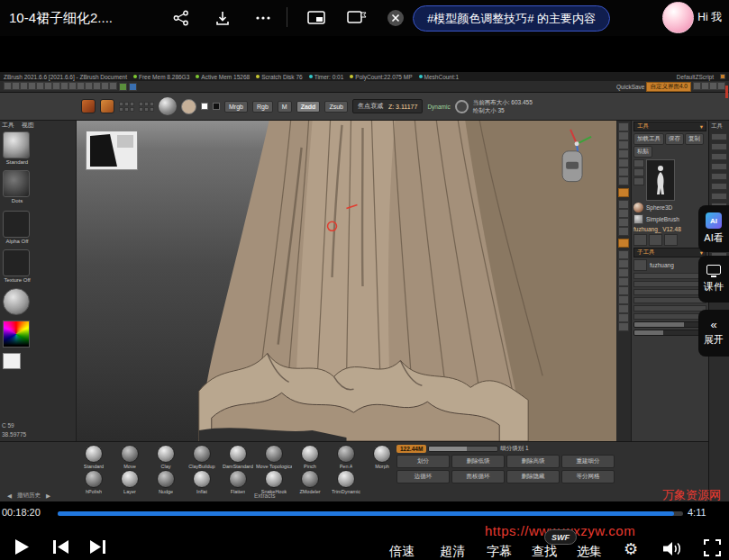 The height and width of the screenshot is (560, 729). I want to click on zsub-button: Zsub, so click(336, 106).